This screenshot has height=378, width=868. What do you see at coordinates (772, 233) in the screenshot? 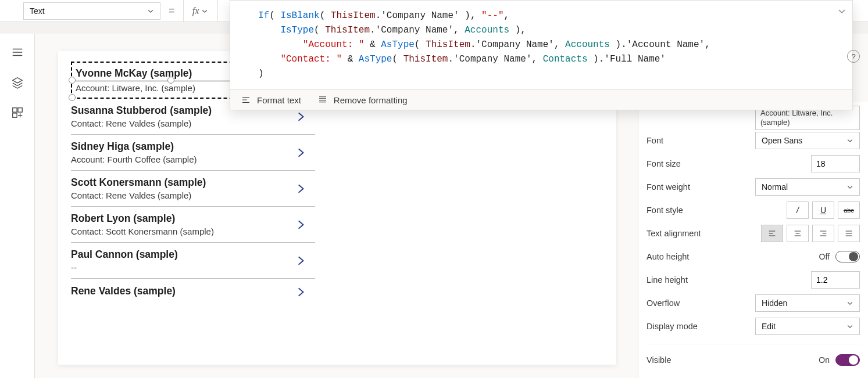
I see `align-left-button` at bounding box center [772, 233].